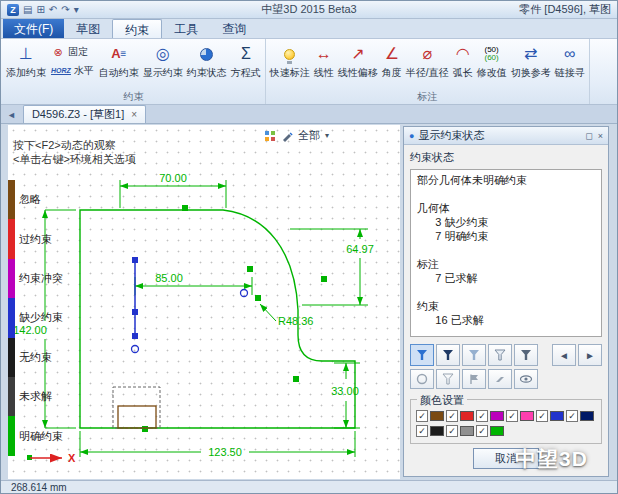  Describe the element at coordinates (412, 136) in the screenshot. I see `panel-title-icon: ●` at that location.